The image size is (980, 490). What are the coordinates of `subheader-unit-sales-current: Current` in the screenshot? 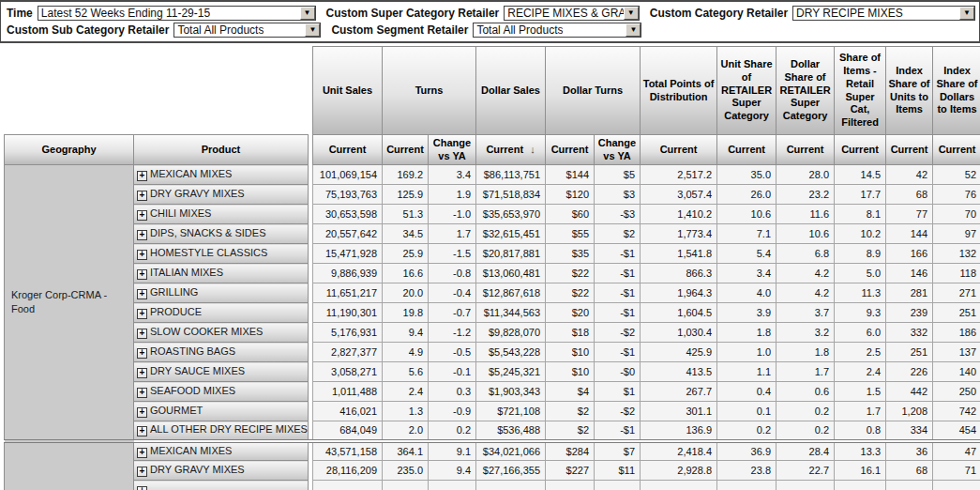 It's located at (348, 150).